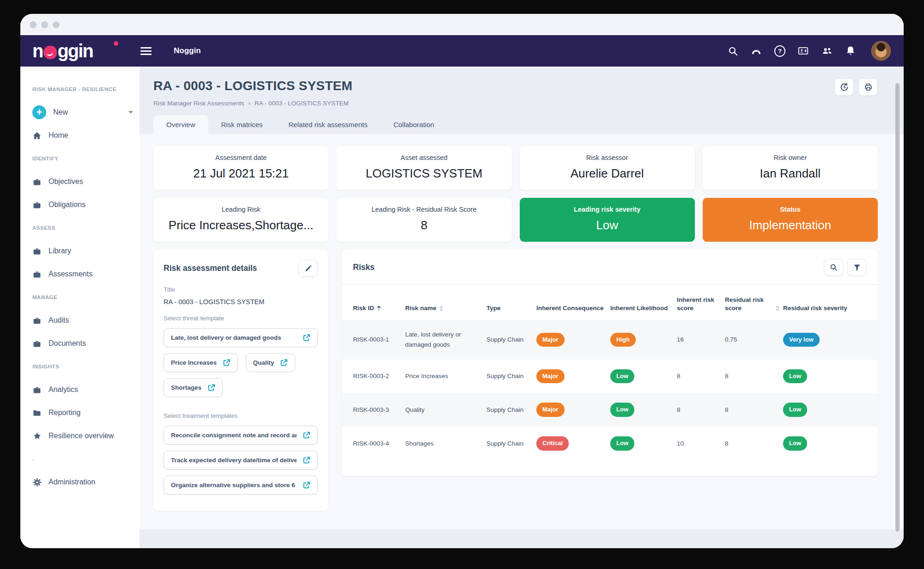 The image size is (924, 569). What do you see at coordinates (752, 304) in the screenshot?
I see `column-residual-risk-score: Residual risk score` at bounding box center [752, 304].